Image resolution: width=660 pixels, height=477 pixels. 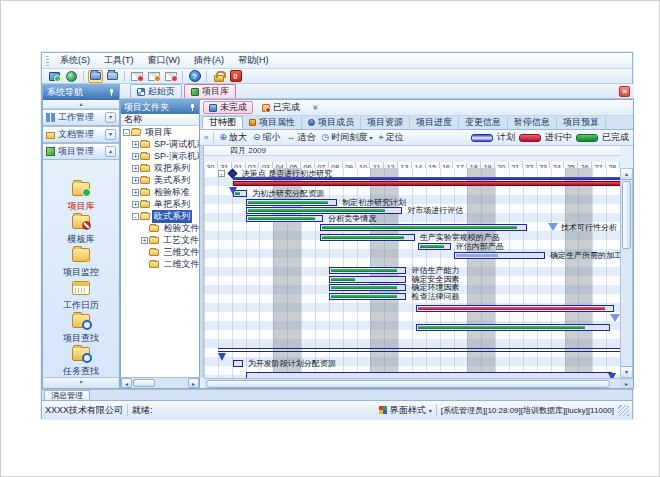 What do you see at coordinates (160, 132) in the screenshot?
I see `tree-item-0: -项目库` at bounding box center [160, 132].